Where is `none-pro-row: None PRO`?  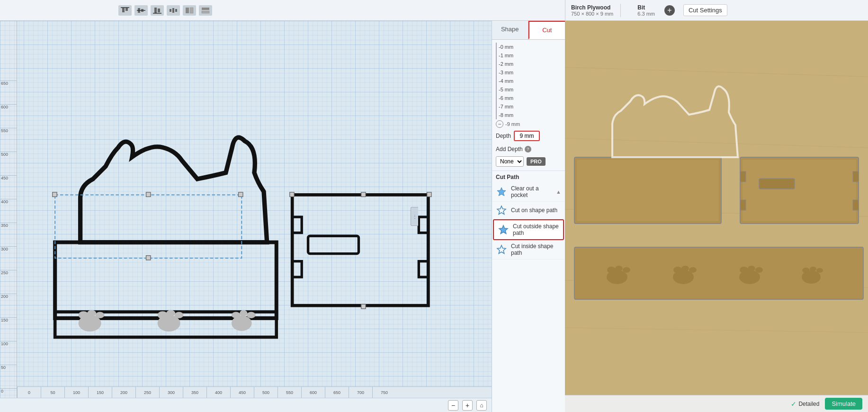
none-pro-row: None PRO is located at coordinates (528, 162).